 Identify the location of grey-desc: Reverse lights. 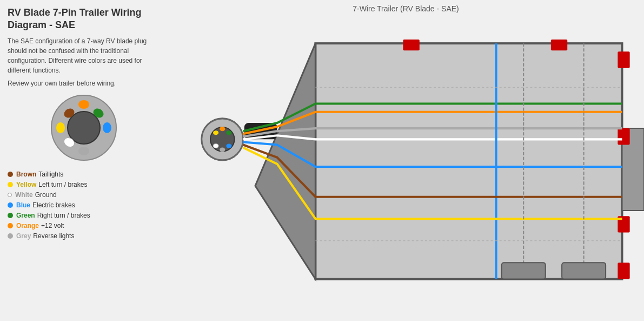
(54, 236).